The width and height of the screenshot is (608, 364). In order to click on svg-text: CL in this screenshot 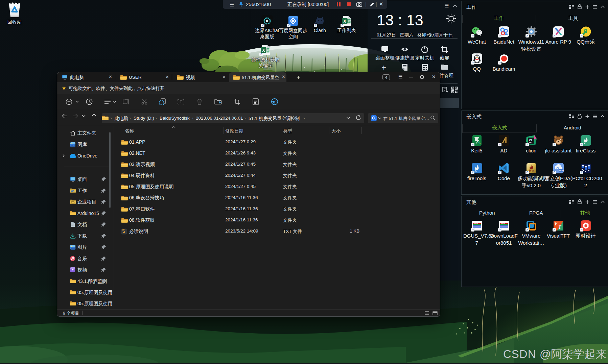, I will do `click(531, 140)`.